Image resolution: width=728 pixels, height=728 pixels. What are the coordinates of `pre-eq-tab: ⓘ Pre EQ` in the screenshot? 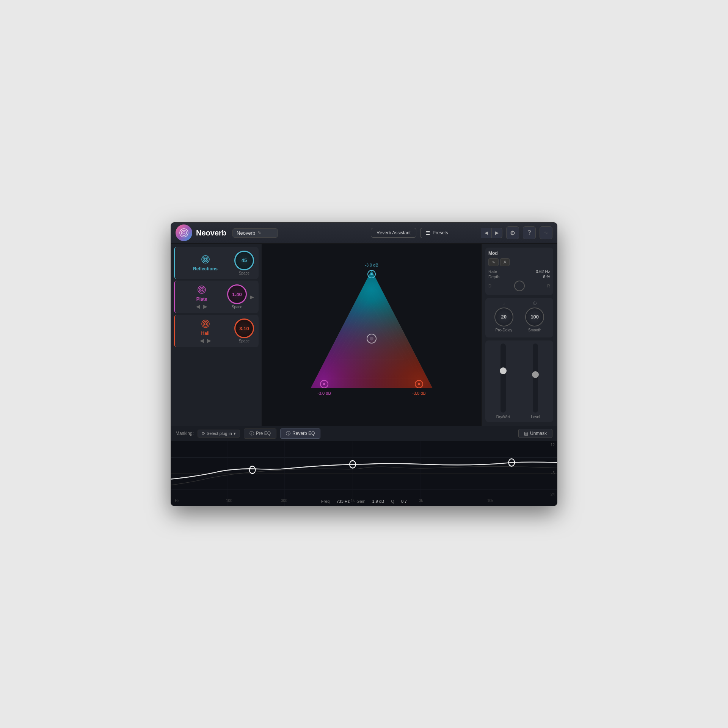 It's located at (260, 434).